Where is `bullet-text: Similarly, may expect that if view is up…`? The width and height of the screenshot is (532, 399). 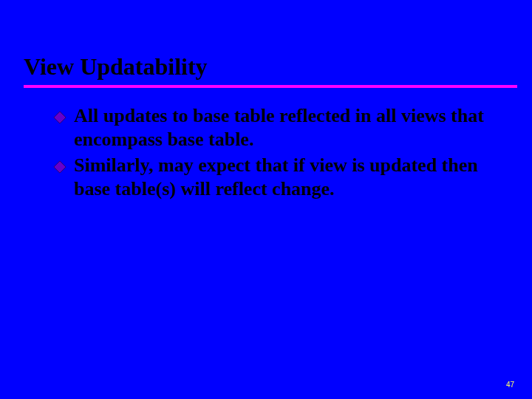 bullet-text: Similarly, may expect that if view is up… is located at coordinates (283, 177).